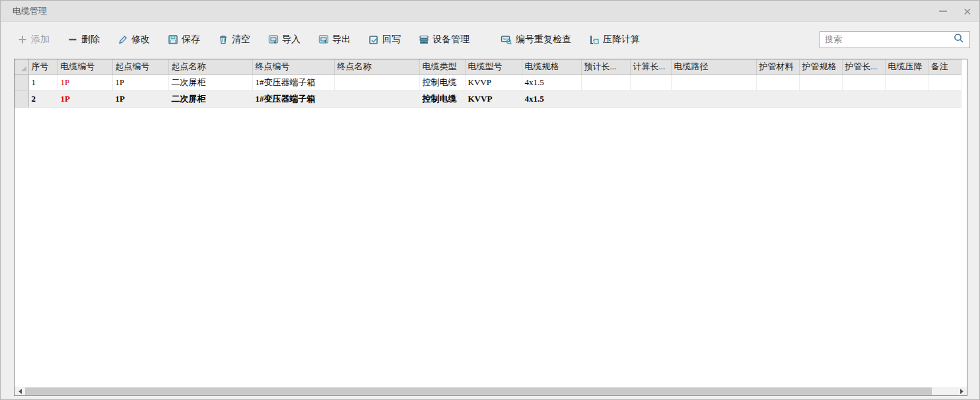 Image resolution: width=980 pixels, height=400 pixels. What do you see at coordinates (291, 40) in the screenshot?
I see `import-label: 导入` at bounding box center [291, 40].